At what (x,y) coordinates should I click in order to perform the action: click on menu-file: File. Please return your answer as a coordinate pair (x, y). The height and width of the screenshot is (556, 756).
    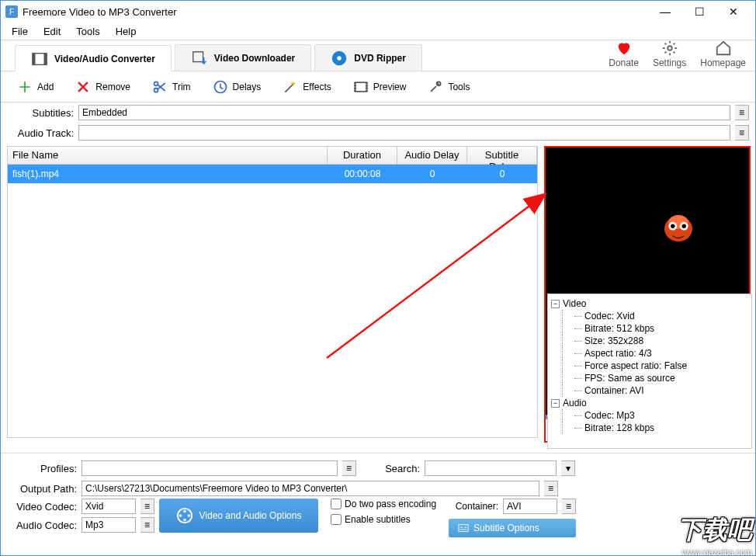
    Looking at the image, I should click on (20, 31).